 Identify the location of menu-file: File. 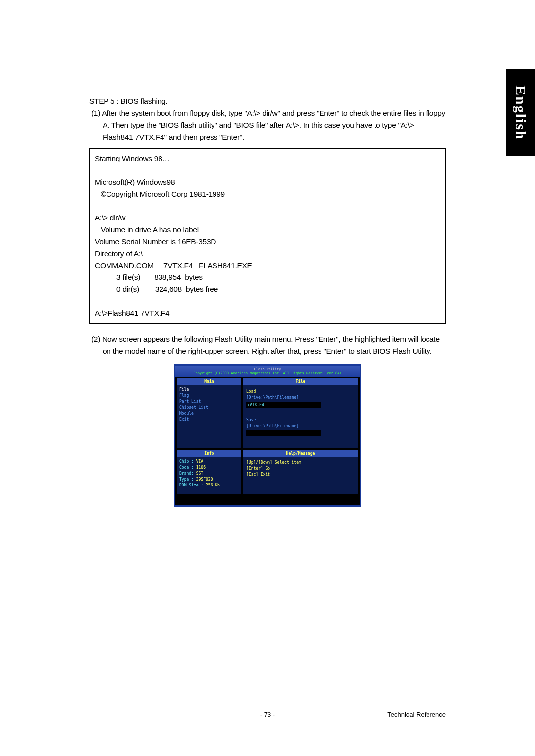
(209, 390).